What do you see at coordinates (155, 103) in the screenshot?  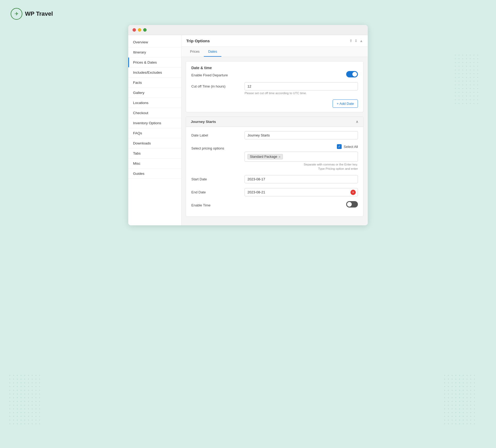 I see `sidebar-item-locations: Locations` at bounding box center [155, 103].